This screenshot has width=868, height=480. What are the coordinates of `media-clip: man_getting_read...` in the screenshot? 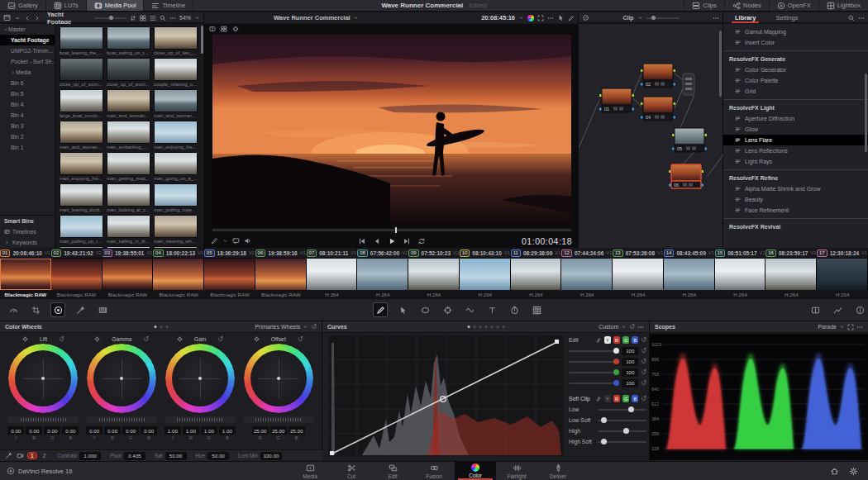 It's located at (129, 167).